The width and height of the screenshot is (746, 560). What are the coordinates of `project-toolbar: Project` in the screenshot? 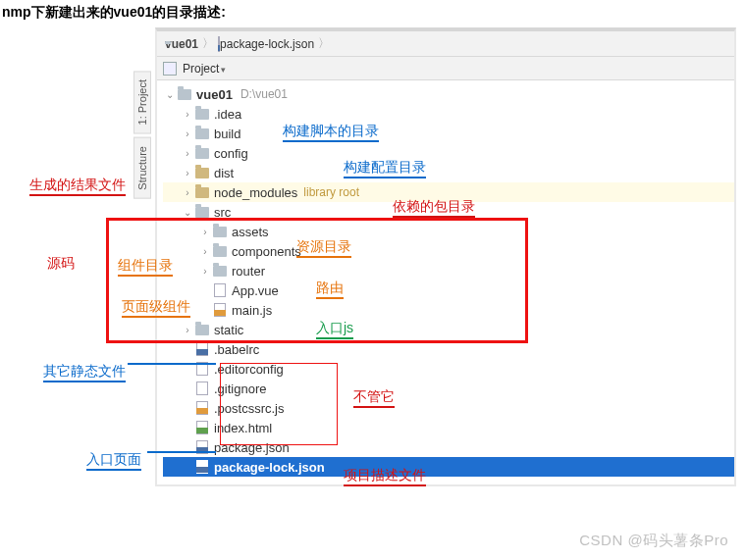 It's located at (446, 69).